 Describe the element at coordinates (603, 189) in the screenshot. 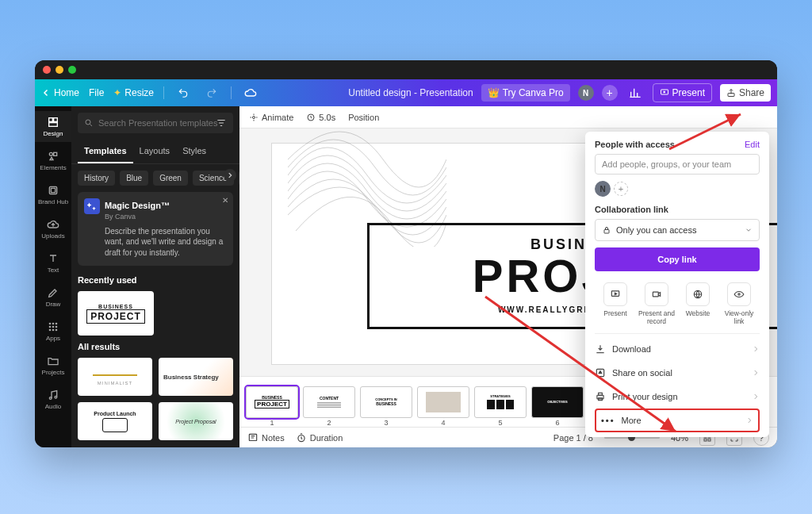

I see `share-avatar: N` at that location.